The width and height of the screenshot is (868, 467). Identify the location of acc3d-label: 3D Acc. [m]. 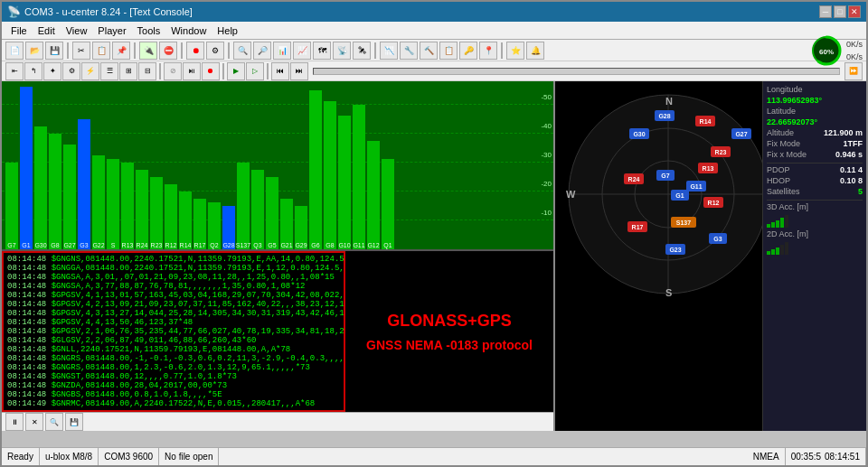
(788, 207).